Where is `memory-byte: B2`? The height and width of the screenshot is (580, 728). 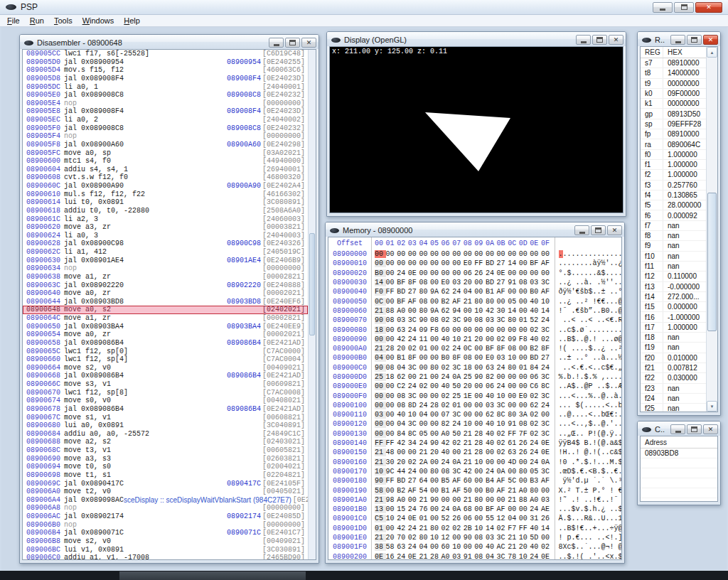 memory-byte: B2 is located at coordinates (447, 301).